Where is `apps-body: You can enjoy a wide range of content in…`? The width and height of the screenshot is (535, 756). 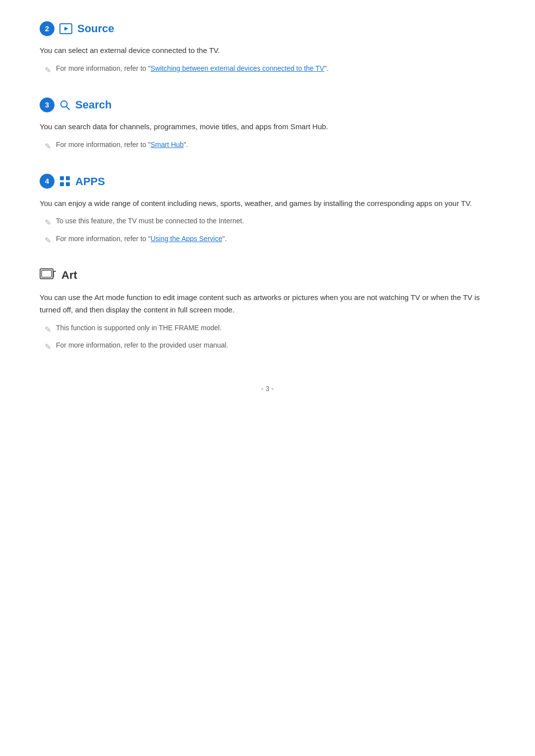 apps-body: You can enjoy a wide range of content in… is located at coordinates (268, 203).